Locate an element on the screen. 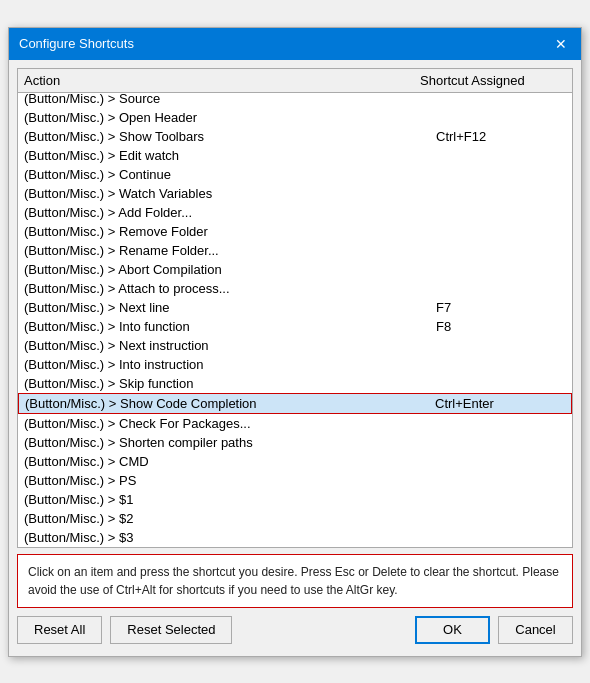 The image size is (590, 683). table-row: (Button/Misc.) > Shorten compiler paths is located at coordinates (295, 442).